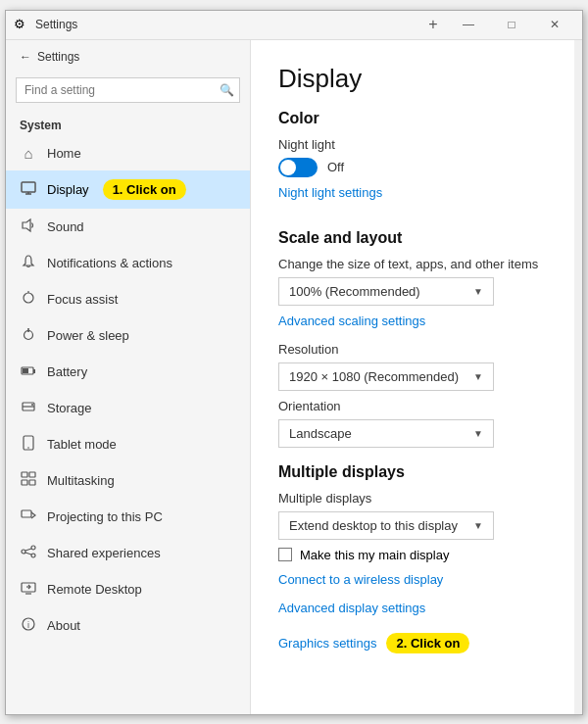  What do you see at coordinates (355, 292) in the screenshot?
I see `scale-value: 100% (Recommended)` at bounding box center [355, 292].